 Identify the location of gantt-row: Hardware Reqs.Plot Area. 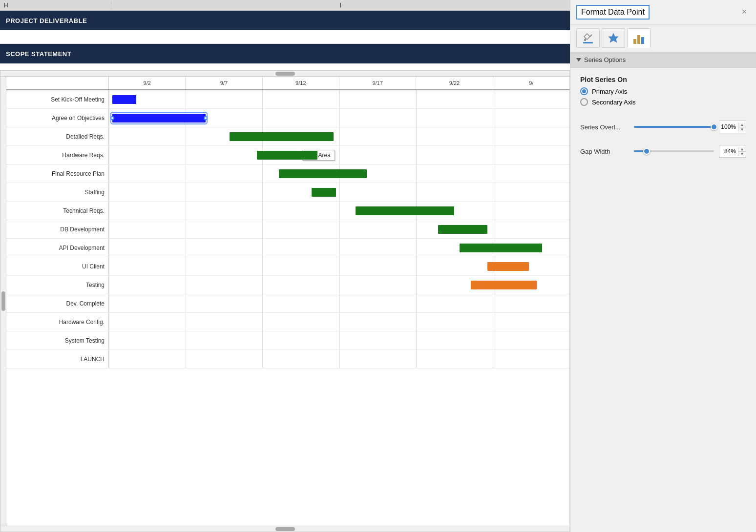
(288, 155).